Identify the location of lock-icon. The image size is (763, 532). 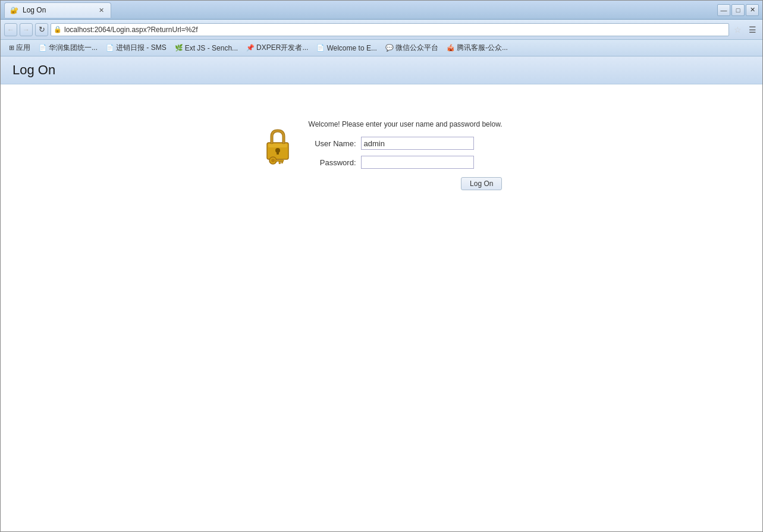
(278, 145).